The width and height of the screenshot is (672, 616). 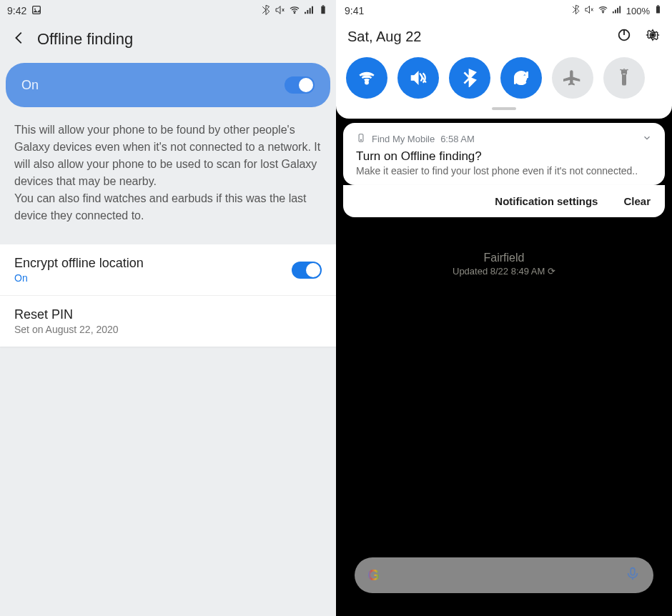 I want to click on status-bar: 9:42, so click(x=168, y=11).